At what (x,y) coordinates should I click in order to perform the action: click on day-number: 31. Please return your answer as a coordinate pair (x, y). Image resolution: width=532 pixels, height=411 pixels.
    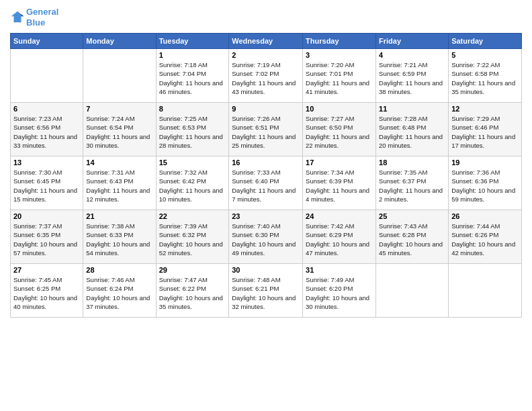
    Looking at the image, I should click on (339, 270).